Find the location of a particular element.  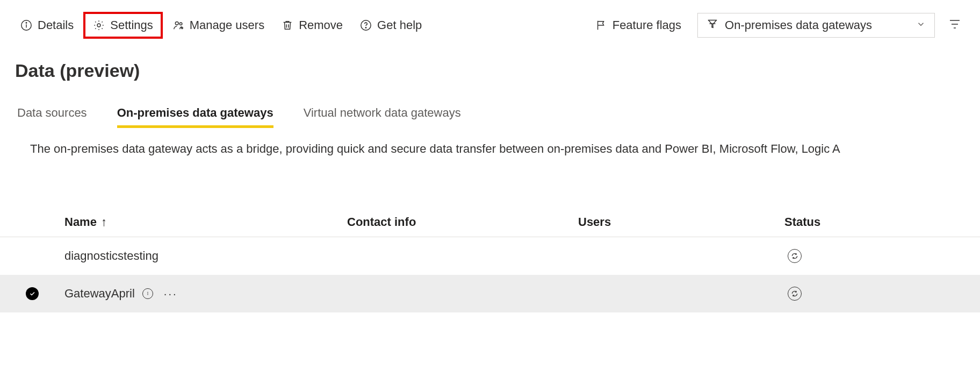

get-help-button: Get help is located at coordinates (391, 25).